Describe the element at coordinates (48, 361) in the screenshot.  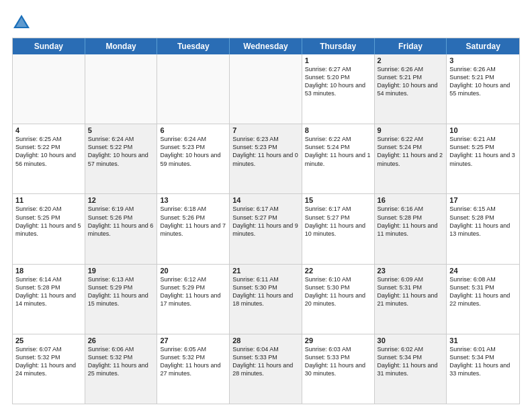
I see `cell-info: Sunrise: 6:07 AM Sunset: 5:32 PM Dayligh…` at that location.